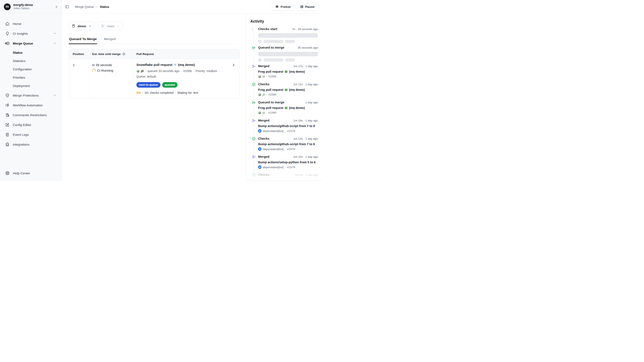  Describe the element at coordinates (284, 22) in the screenshot. I see `activity-title: Activity` at that location.